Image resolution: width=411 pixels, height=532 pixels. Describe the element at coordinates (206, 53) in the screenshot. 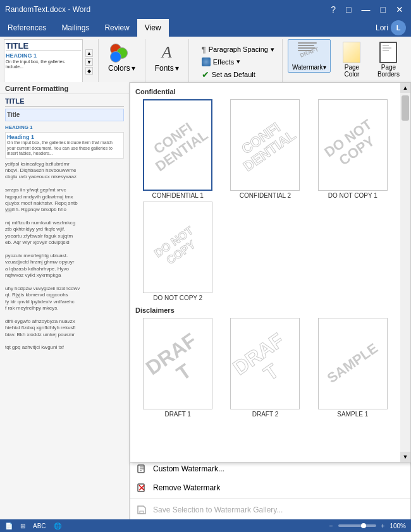

I see `ribbon: References Mailings Review View Lori L T…` at that location.